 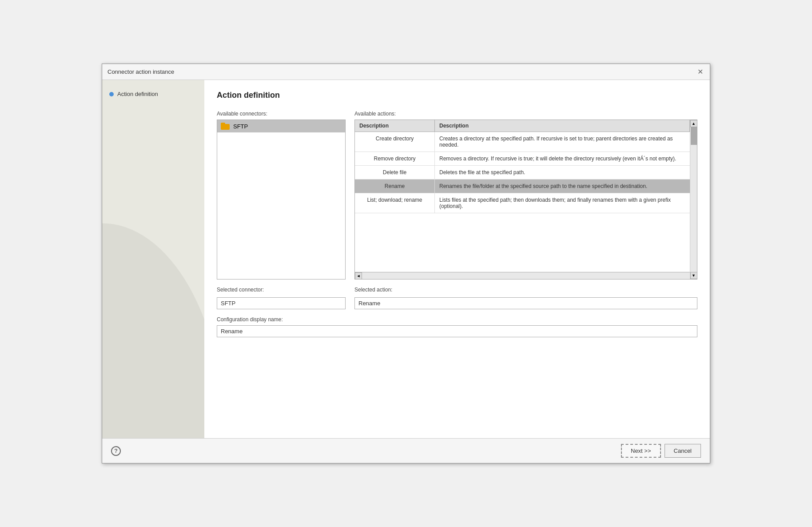 What do you see at coordinates (457, 331) in the screenshot?
I see `config-display-name-input` at bounding box center [457, 331].